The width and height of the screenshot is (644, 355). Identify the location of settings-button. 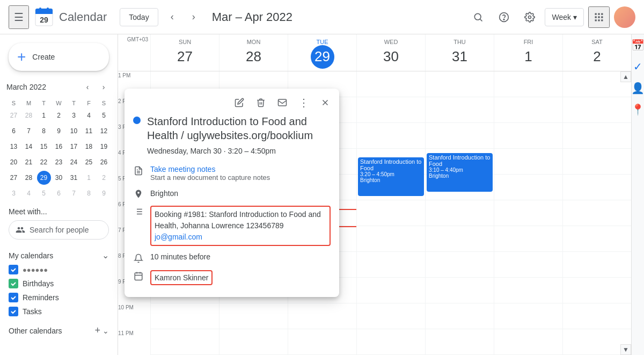
(530, 17).